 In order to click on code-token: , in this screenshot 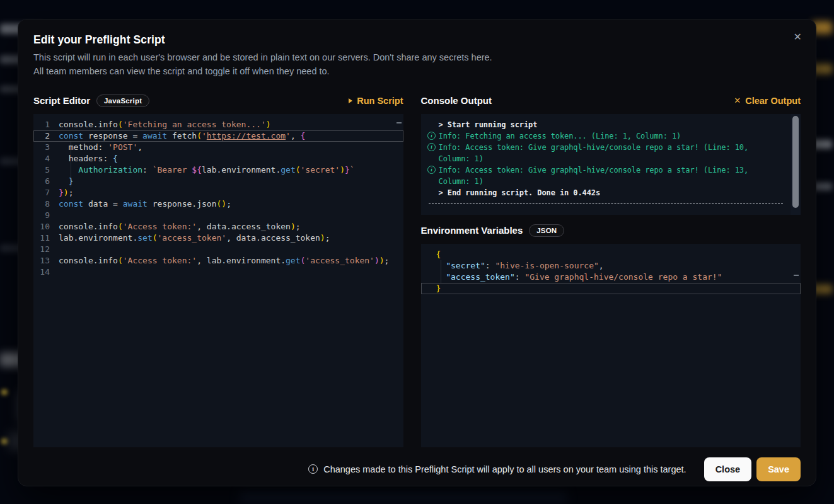, I will do `click(296, 136)`.